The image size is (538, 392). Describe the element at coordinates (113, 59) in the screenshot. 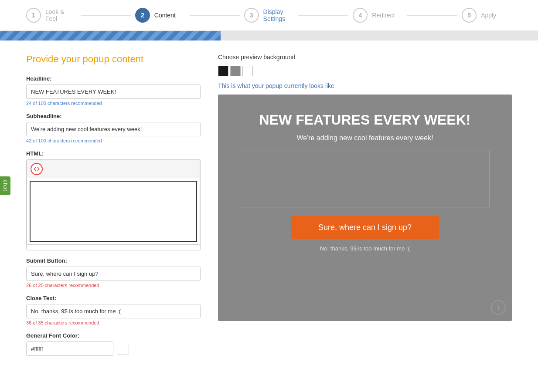

I see `section-title: Provide your popup content` at that location.